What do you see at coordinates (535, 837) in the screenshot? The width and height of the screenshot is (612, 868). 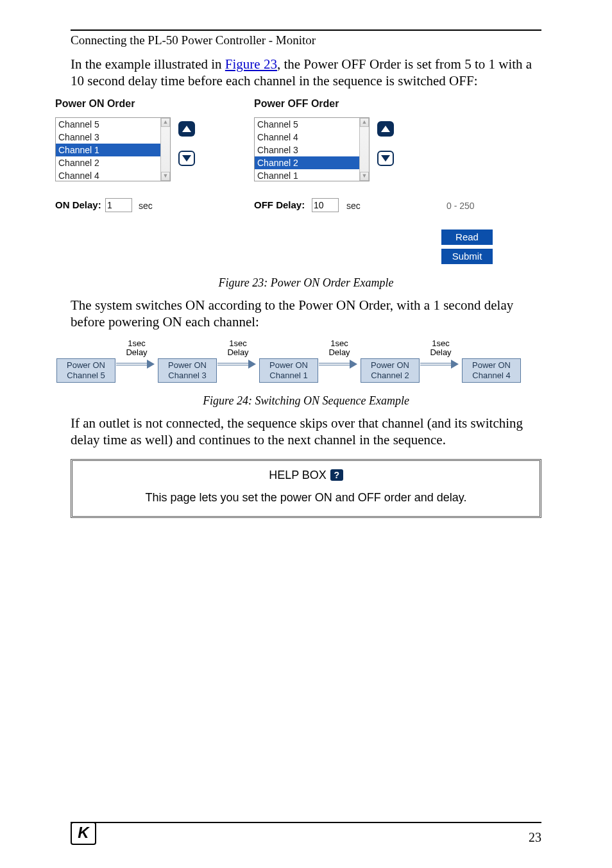 I see `page-number: 23` at bounding box center [535, 837].